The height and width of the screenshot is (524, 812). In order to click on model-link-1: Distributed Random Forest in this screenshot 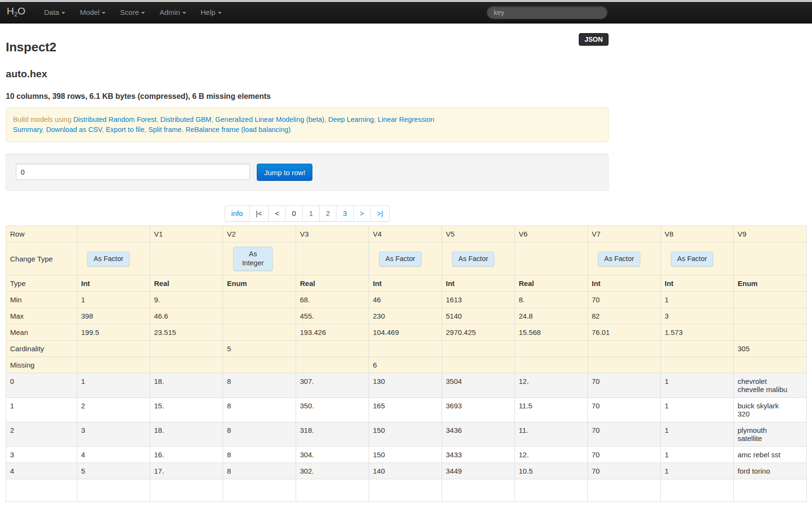, I will do `click(115, 119)`.